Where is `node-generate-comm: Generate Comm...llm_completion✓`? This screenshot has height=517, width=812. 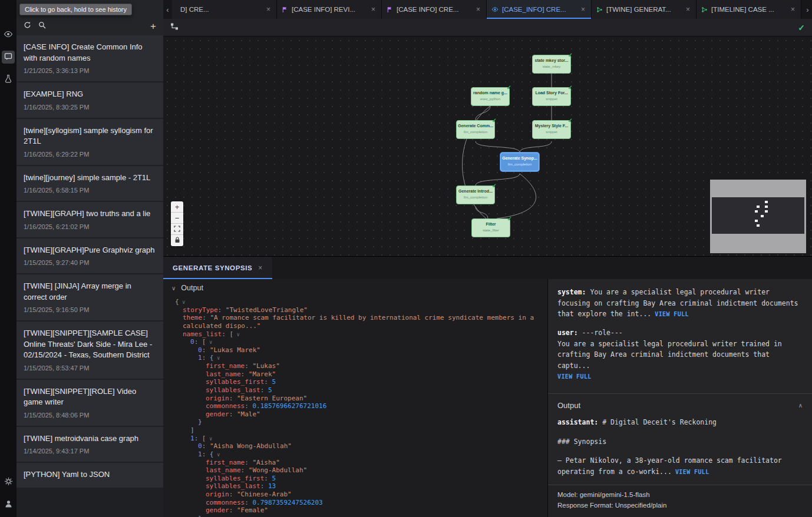 node-generate-comm: Generate Comm...llm_completion✓ is located at coordinates (476, 130).